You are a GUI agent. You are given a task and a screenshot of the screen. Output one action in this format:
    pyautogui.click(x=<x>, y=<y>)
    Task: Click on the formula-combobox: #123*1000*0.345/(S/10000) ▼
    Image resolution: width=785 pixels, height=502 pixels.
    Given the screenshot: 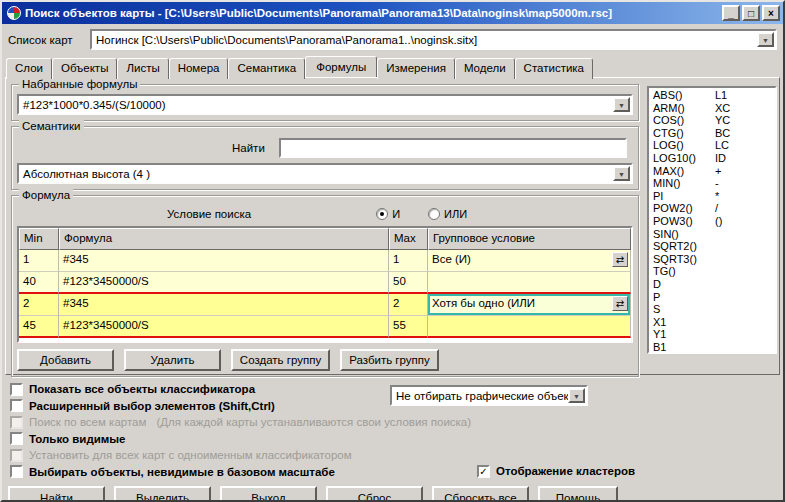 What is the action you would take?
    pyautogui.click(x=325, y=104)
    